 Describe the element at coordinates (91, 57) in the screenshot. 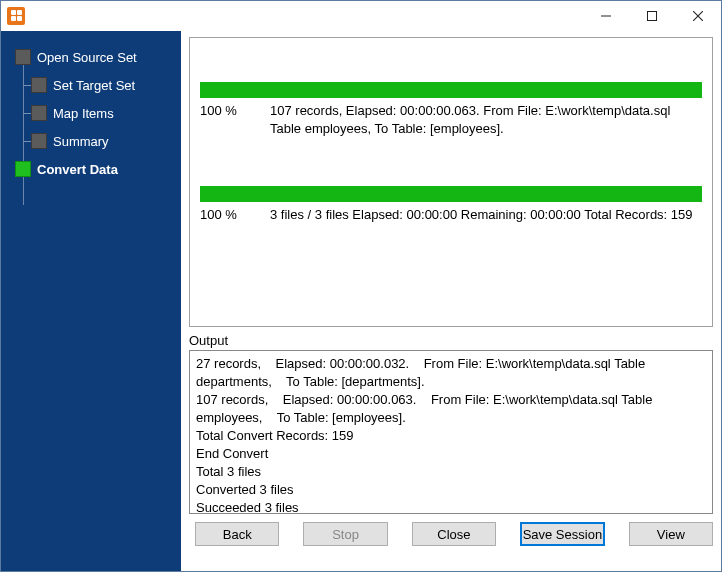

I see `sidebar-item-open-source-set: Open Source Set` at that location.